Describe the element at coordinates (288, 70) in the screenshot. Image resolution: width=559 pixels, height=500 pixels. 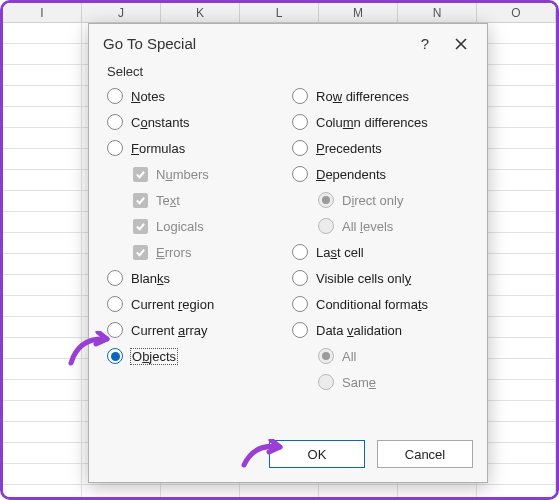
I see `select-label: Select` at that location.